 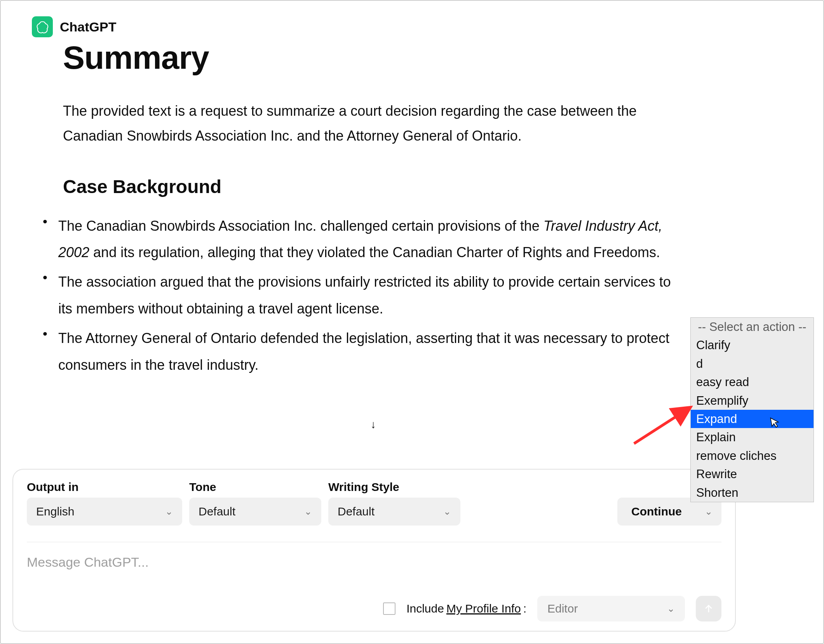 What do you see at coordinates (88, 27) in the screenshot?
I see `app-name: ChatGPT` at bounding box center [88, 27].